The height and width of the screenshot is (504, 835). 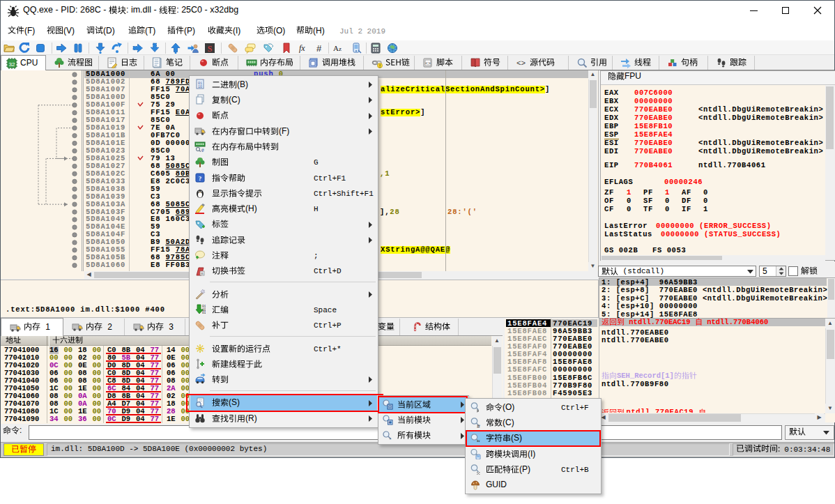 What do you see at coordinates (302, 48) in the screenshot?
I see `svg-text: fx` at bounding box center [302, 48].